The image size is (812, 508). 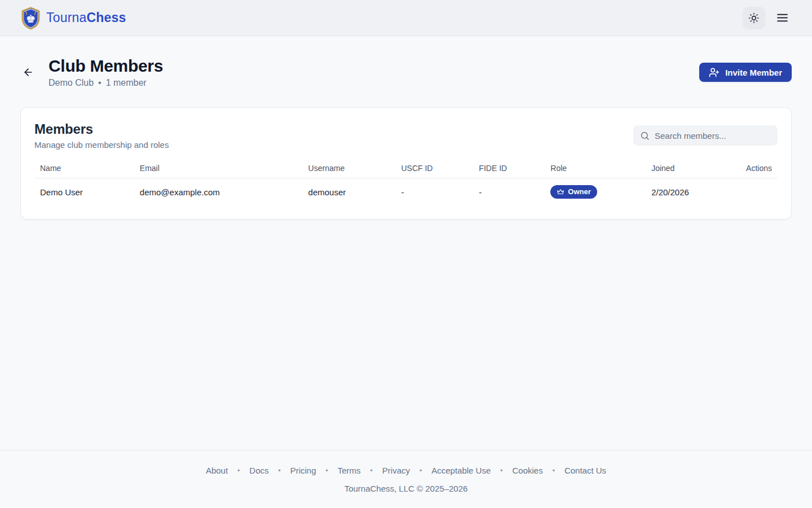 I want to click on sun-icon, so click(x=754, y=18).